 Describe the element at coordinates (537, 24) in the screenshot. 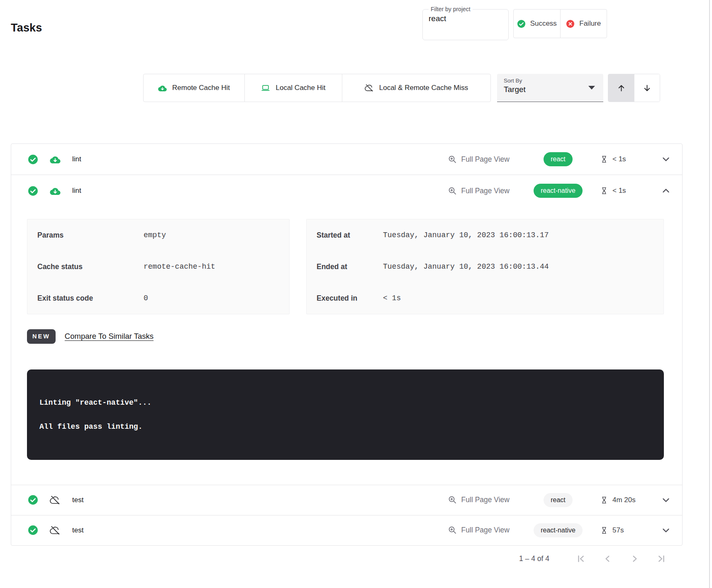

I see `success-filter-button: Success` at that location.